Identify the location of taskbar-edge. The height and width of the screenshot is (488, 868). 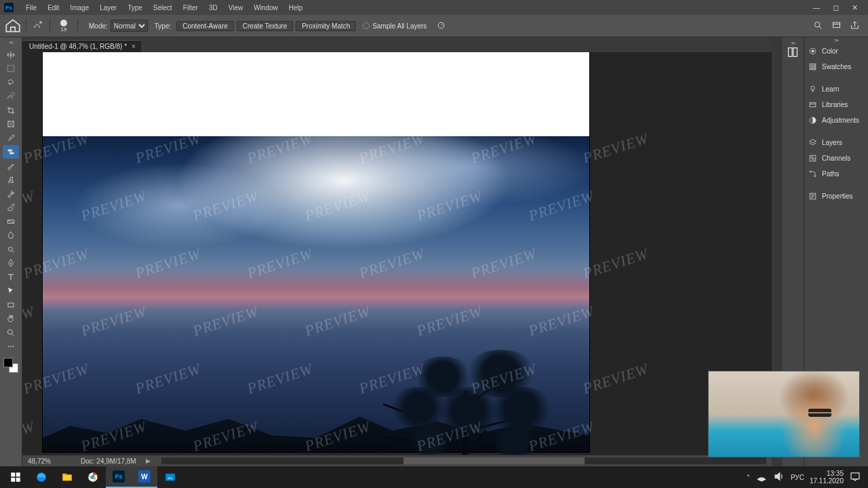
(41, 477).